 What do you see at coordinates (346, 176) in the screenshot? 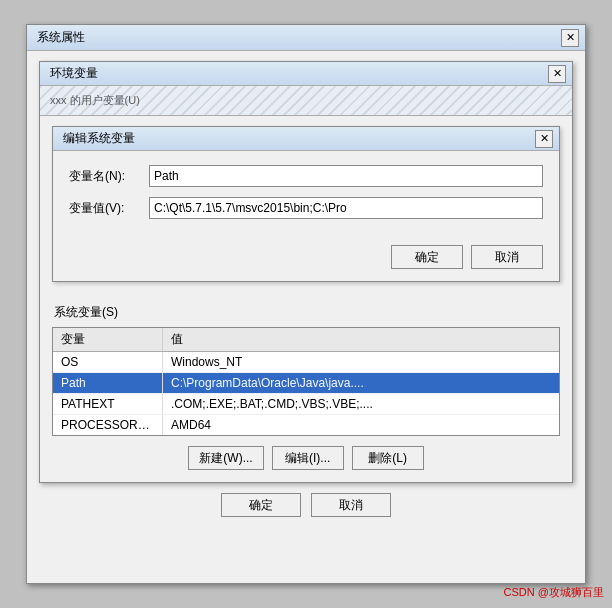
I see `var-name-input` at bounding box center [346, 176].